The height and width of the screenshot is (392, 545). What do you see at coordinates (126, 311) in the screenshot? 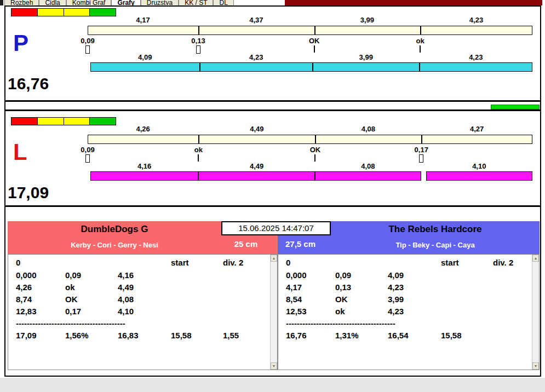
I see `table-cell: 4,10` at bounding box center [126, 311].